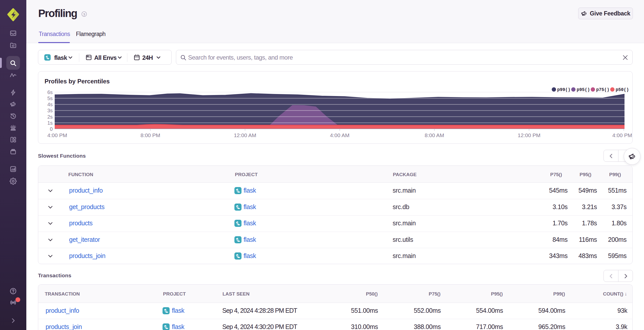 This screenshot has height=330, width=644. Describe the element at coordinates (50, 104) in the screenshot. I see `svg-text: 4s` at that location.